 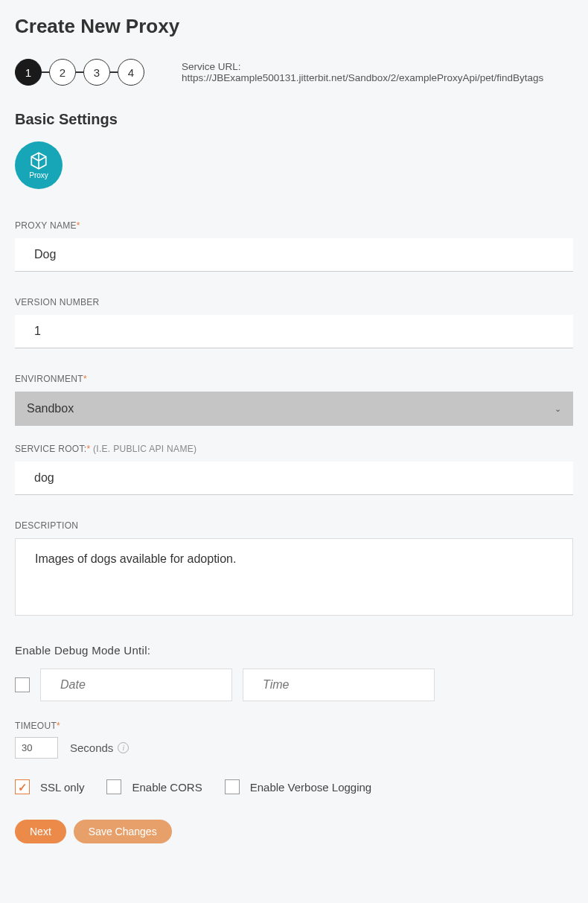 I want to click on save-changes-button: Save Changes, so click(x=123, y=832).